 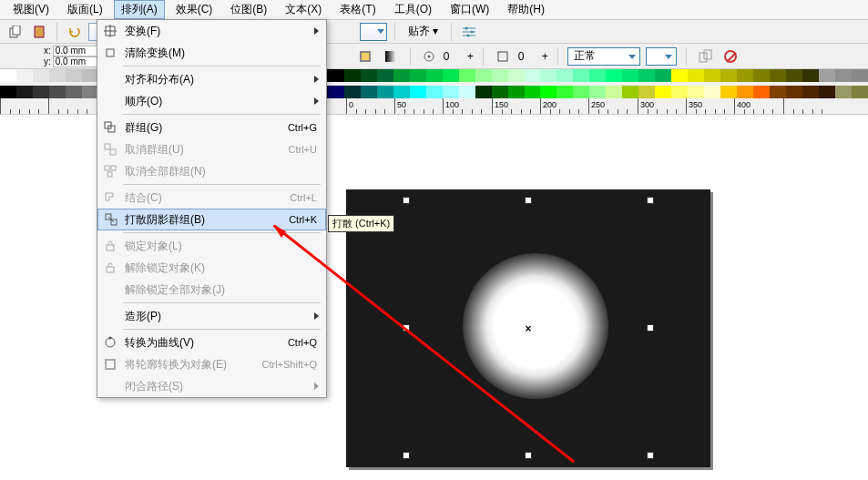 I want to click on clear-effect-button, so click(x=730, y=56).